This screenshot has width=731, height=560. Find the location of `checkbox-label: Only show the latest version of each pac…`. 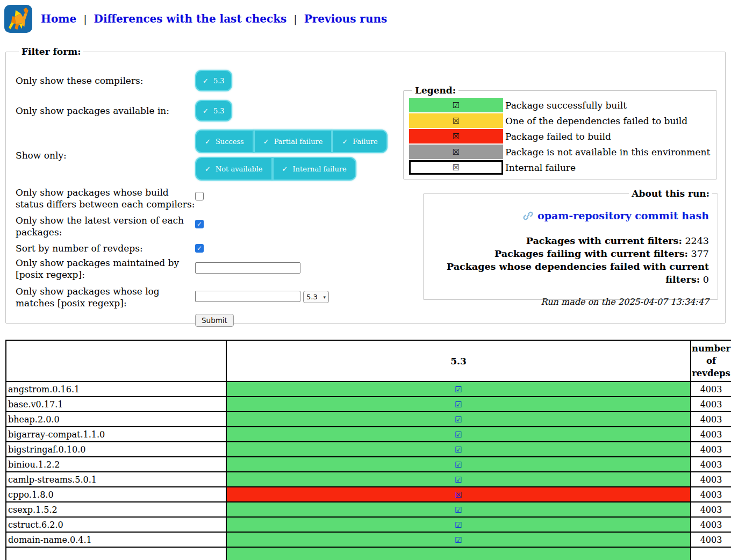

checkbox-label: Only show the latest version of each pac… is located at coordinates (105, 226).